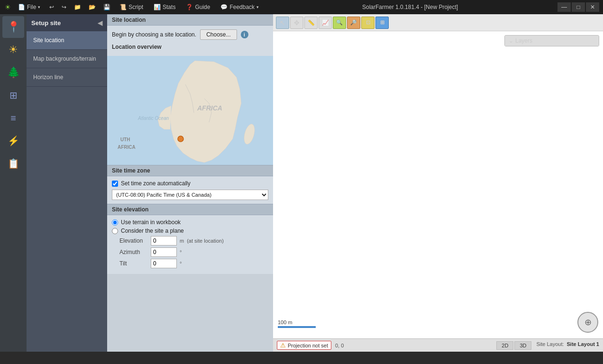 The image size is (603, 364). What do you see at coordinates (67, 78) in the screenshot?
I see `nav-item-horizon-line: Horizon line` at bounding box center [67, 78].